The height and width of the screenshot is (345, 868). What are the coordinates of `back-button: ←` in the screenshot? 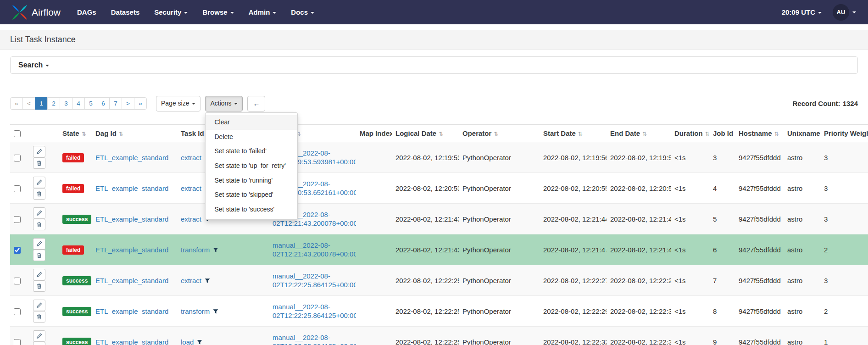 It's located at (256, 104).